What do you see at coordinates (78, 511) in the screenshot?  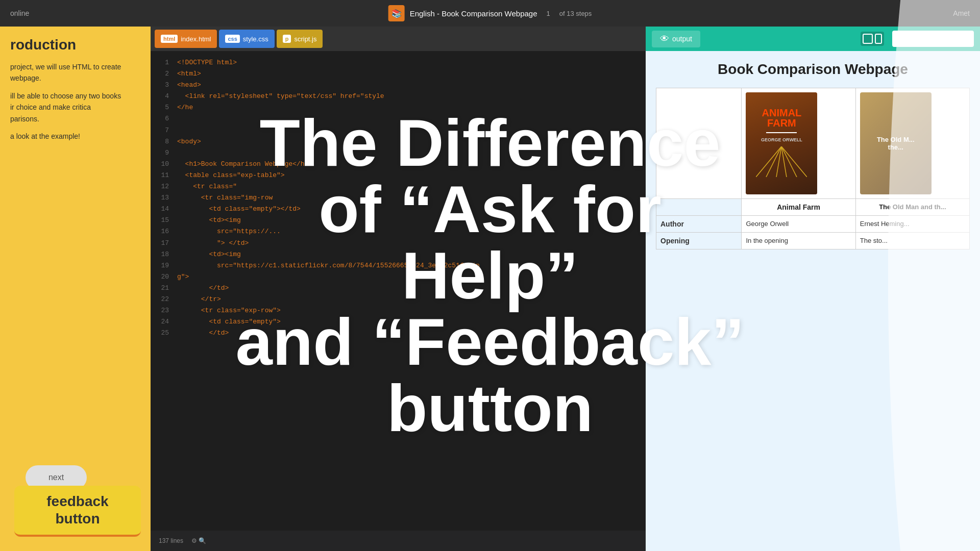 I see `feedback-button: feedback button` at bounding box center [78, 511].